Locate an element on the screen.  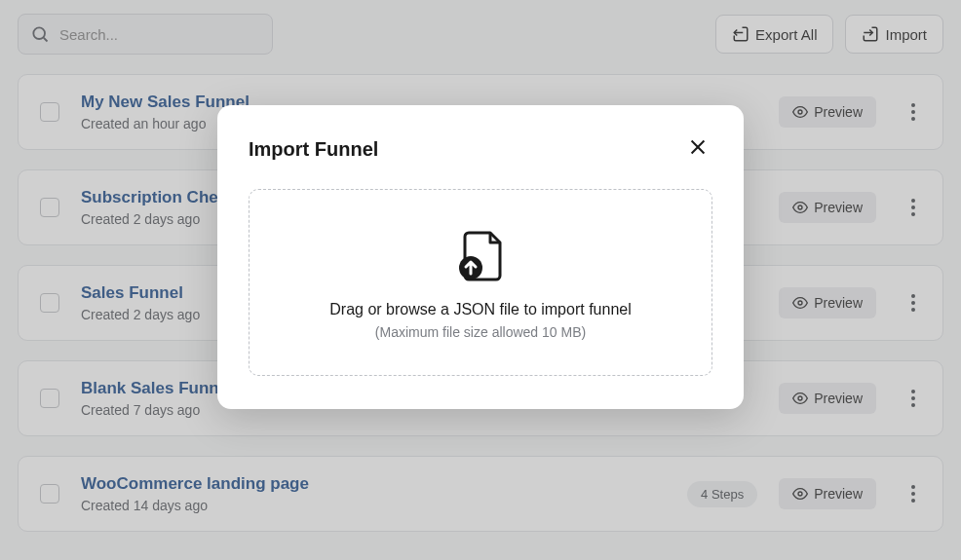
dropzone-subtext: (Maximum file size allowed 10 MB) is located at coordinates (480, 332).